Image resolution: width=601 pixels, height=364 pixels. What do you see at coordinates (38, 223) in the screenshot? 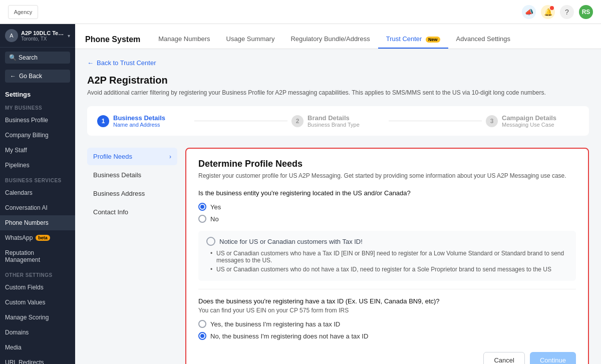
I see `sidebar-item-phone-numbers: Phone Numbers` at bounding box center [38, 223].